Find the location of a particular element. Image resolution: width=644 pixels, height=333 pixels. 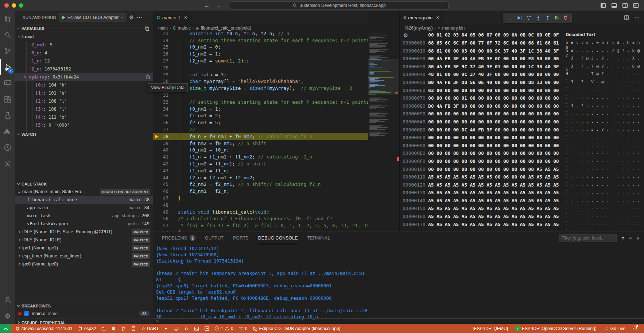

start-debug-icon is located at coordinates (64, 18).